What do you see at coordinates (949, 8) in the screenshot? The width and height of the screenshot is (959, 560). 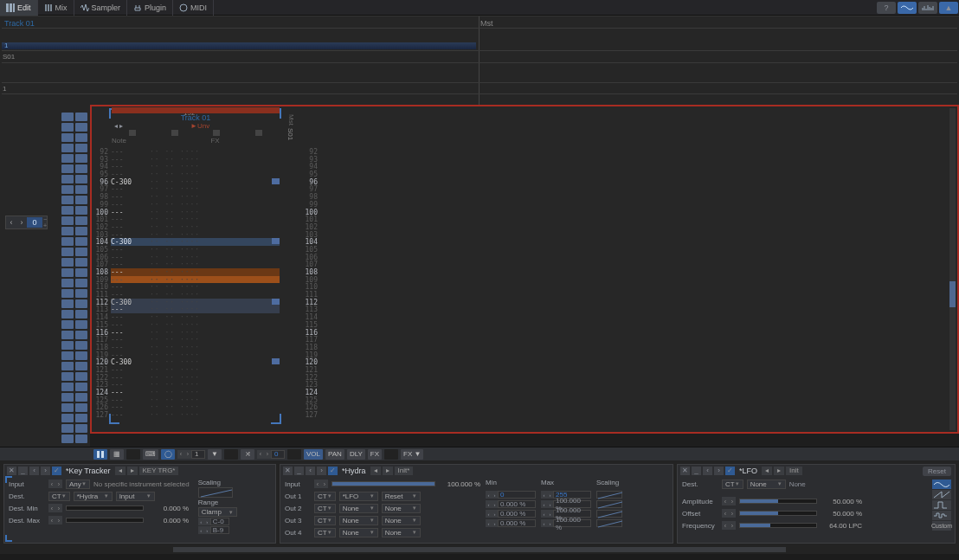 I see `expand-button: ▲` at bounding box center [949, 8].